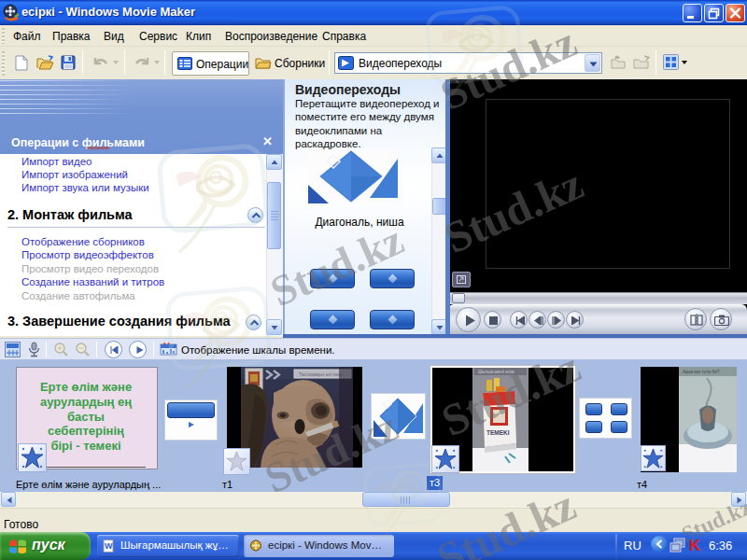  What do you see at coordinates (695, 545) in the screenshot?
I see `svg-text: K` at bounding box center [695, 545].